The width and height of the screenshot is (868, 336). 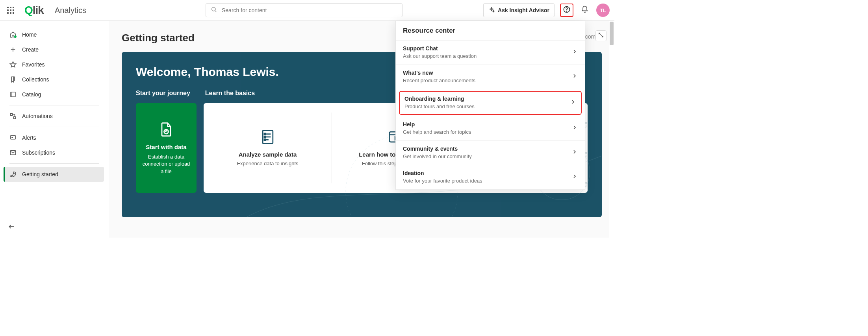 I want to click on bookmark-icon, so click(x=13, y=79).